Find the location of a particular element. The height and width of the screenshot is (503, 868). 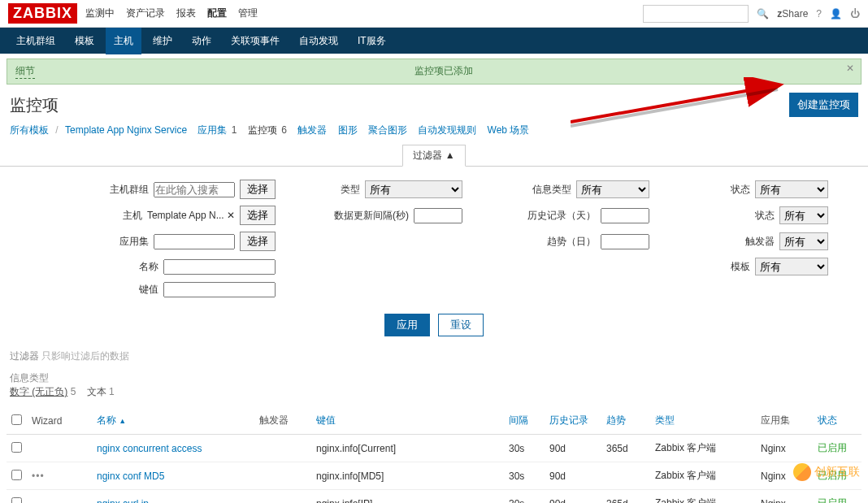

col-interval: 间隔 is located at coordinates (519, 420).